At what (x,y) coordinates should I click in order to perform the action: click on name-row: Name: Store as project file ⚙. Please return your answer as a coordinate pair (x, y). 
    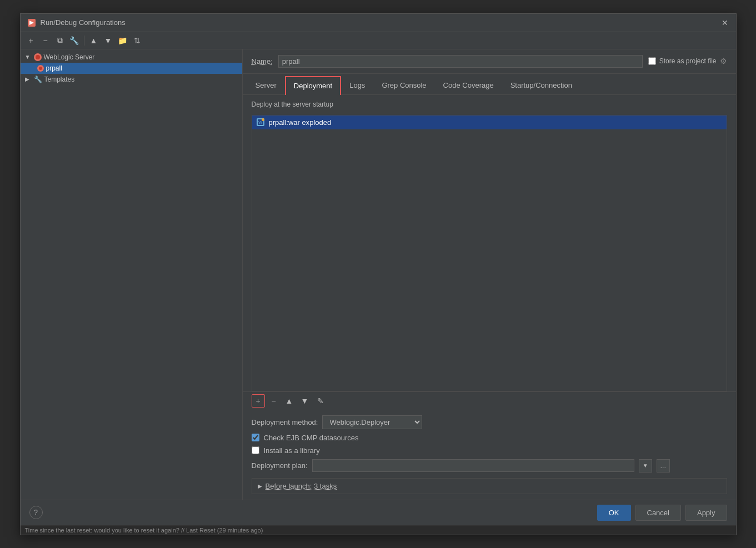
    Looking at the image, I should click on (489, 62).